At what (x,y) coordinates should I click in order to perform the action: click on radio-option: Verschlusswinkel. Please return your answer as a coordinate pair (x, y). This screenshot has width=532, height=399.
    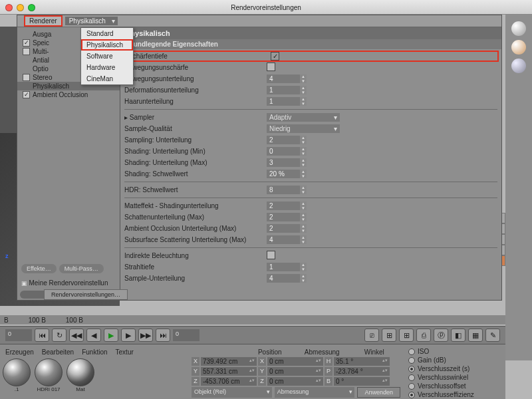
    Looking at the image, I should click on (456, 378).